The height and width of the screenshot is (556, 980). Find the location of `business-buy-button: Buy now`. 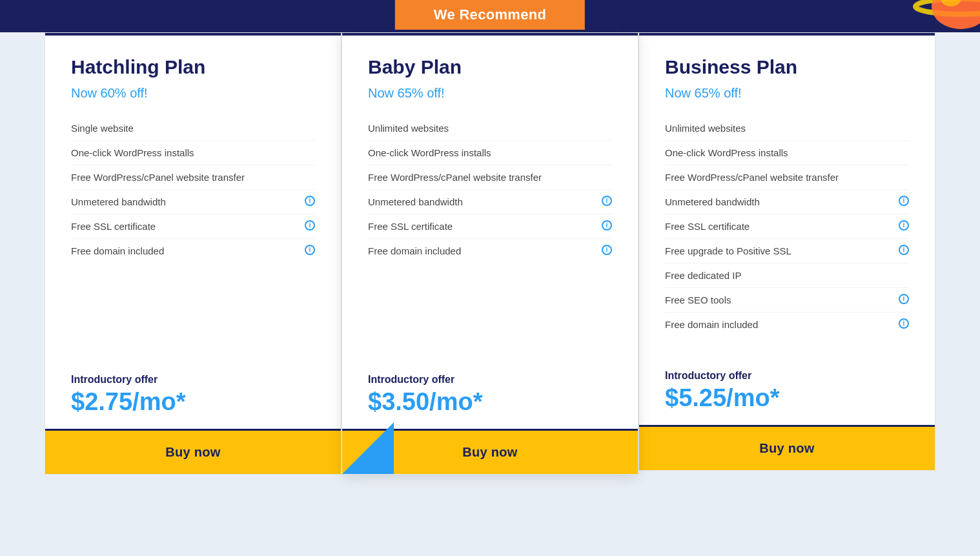

business-buy-button: Buy now is located at coordinates (787, 448).